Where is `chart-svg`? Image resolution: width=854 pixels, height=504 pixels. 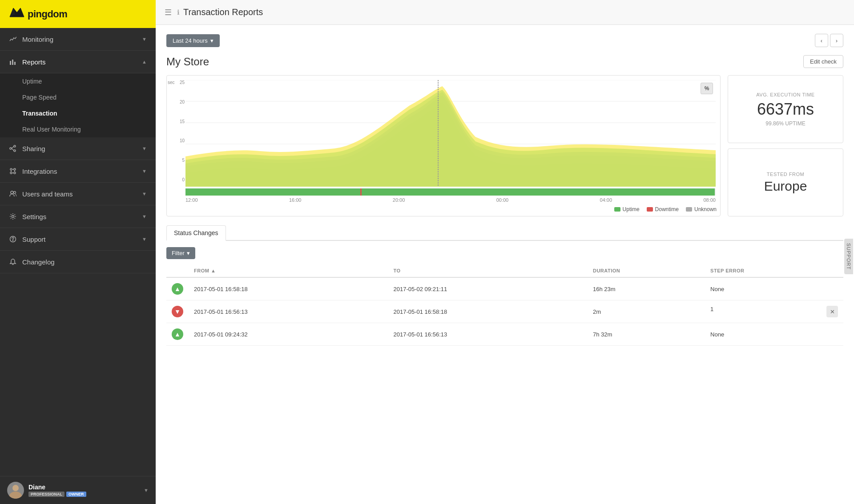
chart-svg is located at coordinates (451, 133).